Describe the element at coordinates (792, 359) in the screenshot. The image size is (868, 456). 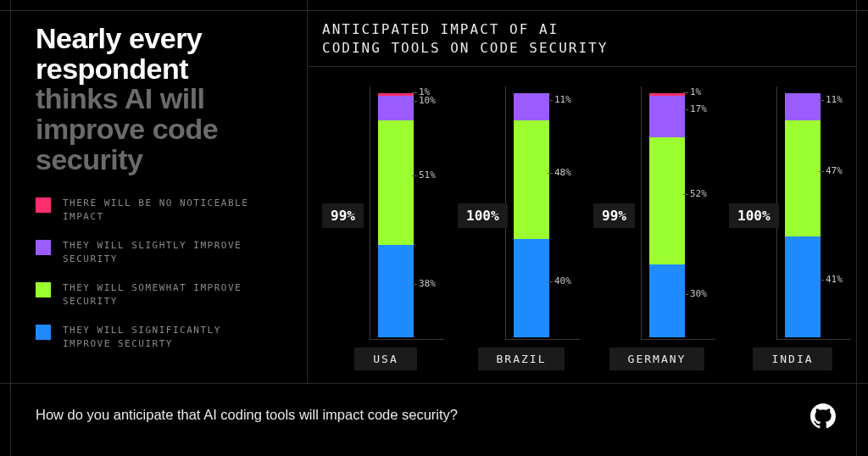
I see `category-label-text: INDIA` at that location.